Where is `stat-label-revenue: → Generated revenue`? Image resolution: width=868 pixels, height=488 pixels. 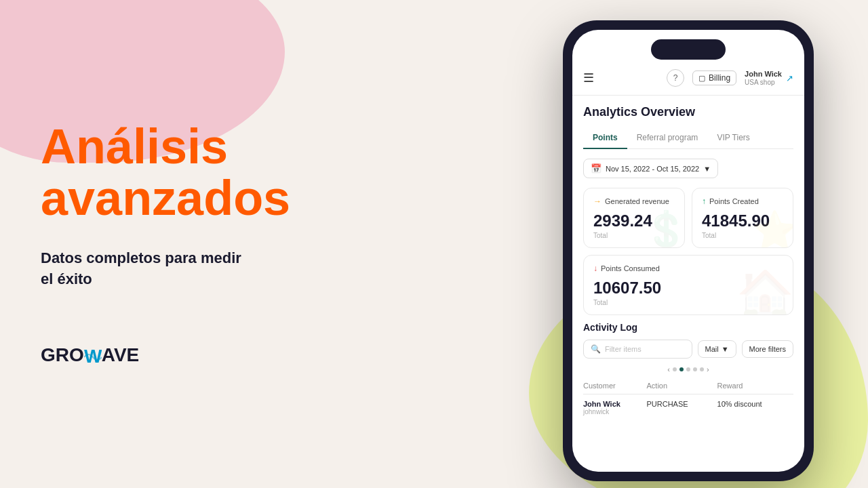 stat-label-revenue: → Generated revenue is located at coordinates (634, 201).